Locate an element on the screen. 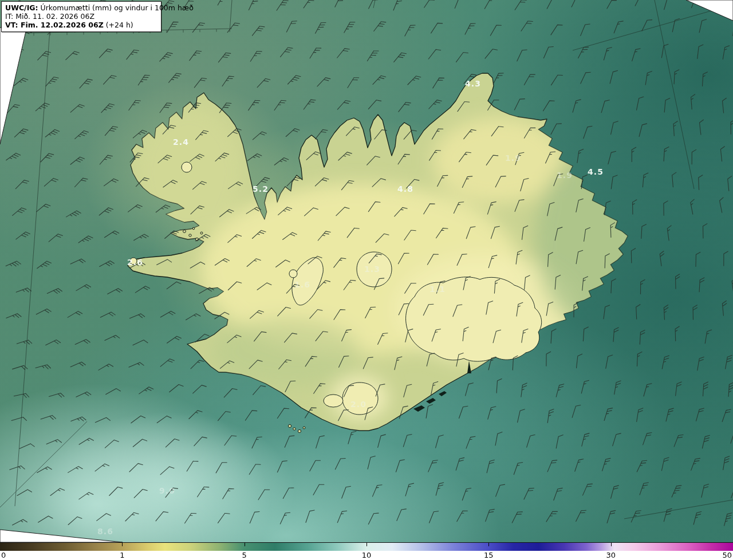 This screenshot has height=560, width=733. valid-text: Fim. 12.02.2026 06Z is located at coordinates (61, 25).